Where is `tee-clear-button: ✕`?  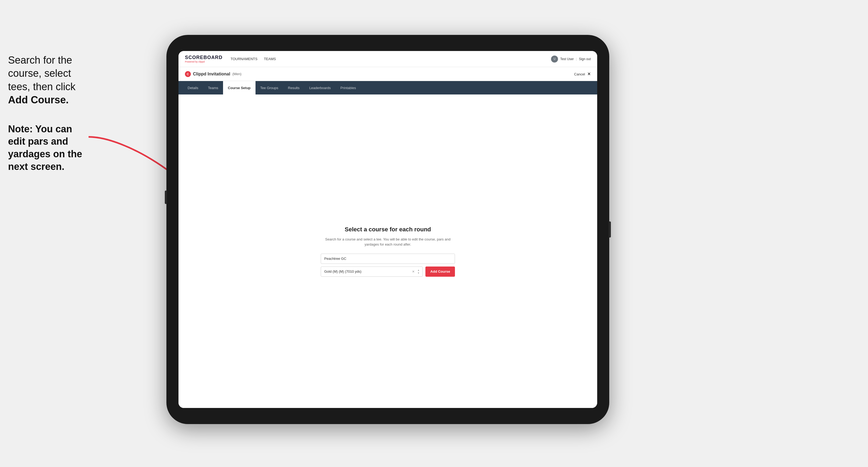
tee-clear-button: ✕ is located at coordinates (413, 272).